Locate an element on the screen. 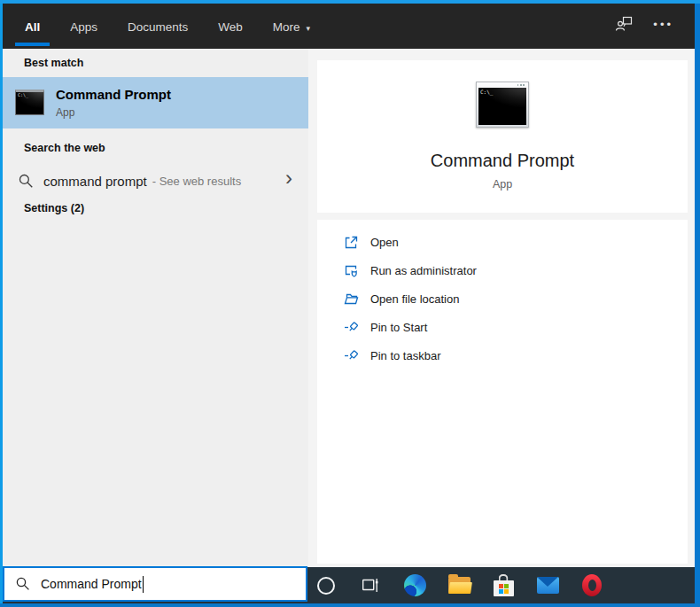  file-explorer-icon is located at coordinates (459, 586).